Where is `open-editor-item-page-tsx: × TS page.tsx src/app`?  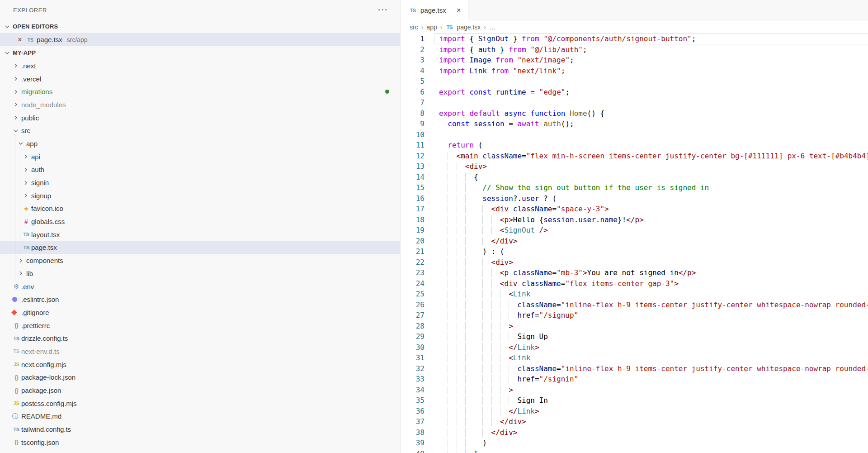
open-editor-item-page-tsx: × TS page.tsx src/app is located at coordinates (200, 40).